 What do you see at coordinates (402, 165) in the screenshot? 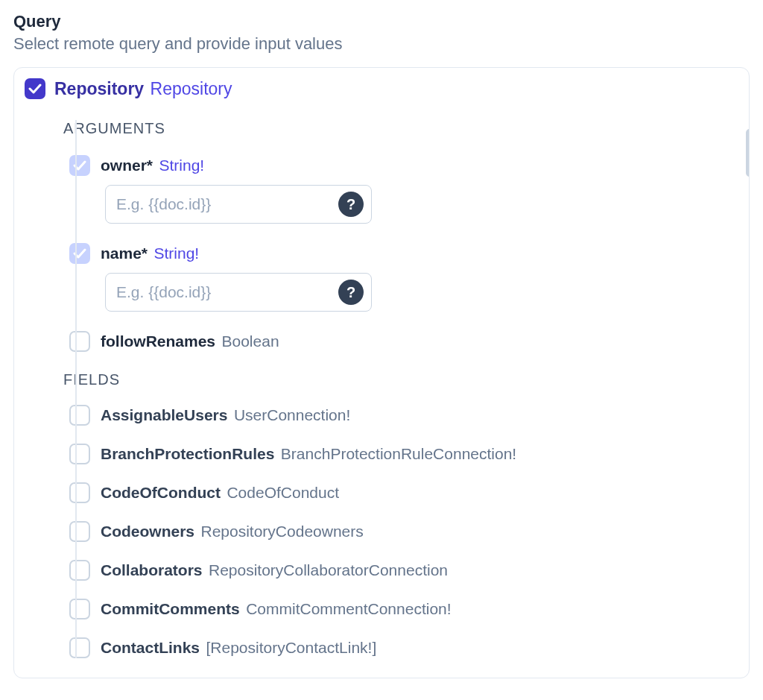
I see `argument-row-owner: owner* String!` at bounding box center [402, 165].